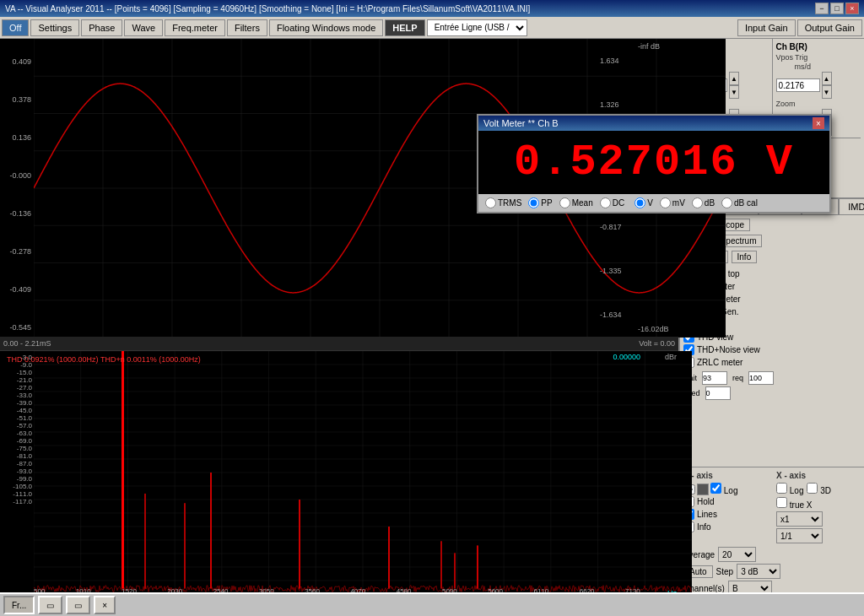 The width and height of the screenshot is (864, 616). What do you see at coordinates (326, 28) in the screenshot?
I see `floating-windows-button: Floating Windows mode` at bounding box center [326, 28].